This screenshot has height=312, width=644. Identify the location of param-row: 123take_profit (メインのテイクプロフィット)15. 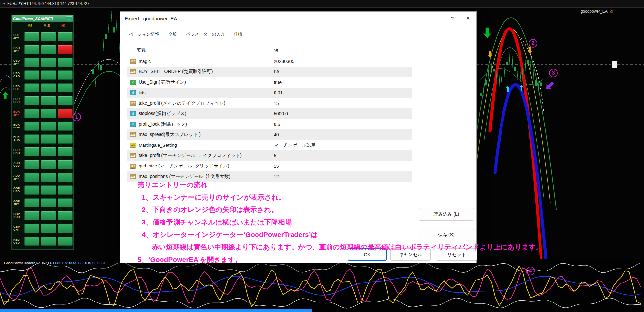
(269, 103).